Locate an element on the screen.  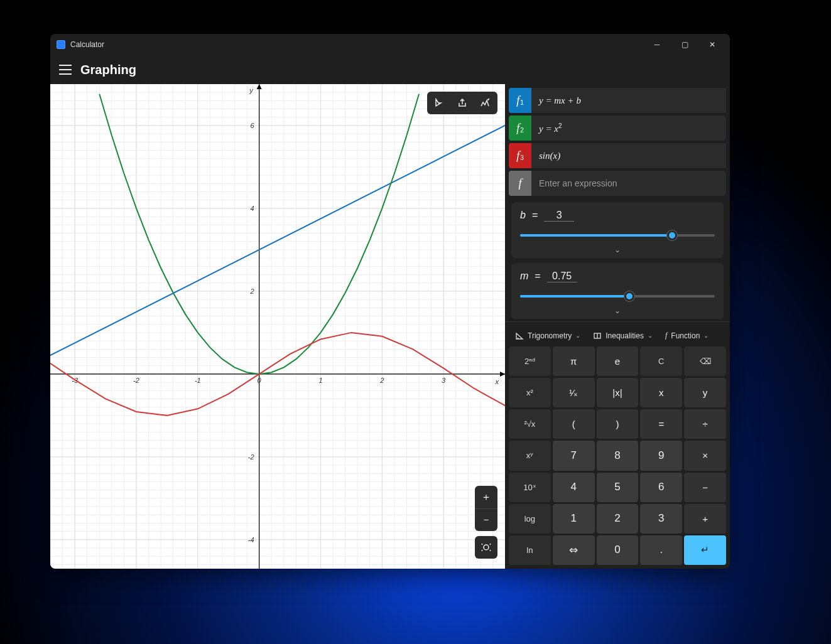
category-function: f Function⌄ is located at coordinates (687, 335).